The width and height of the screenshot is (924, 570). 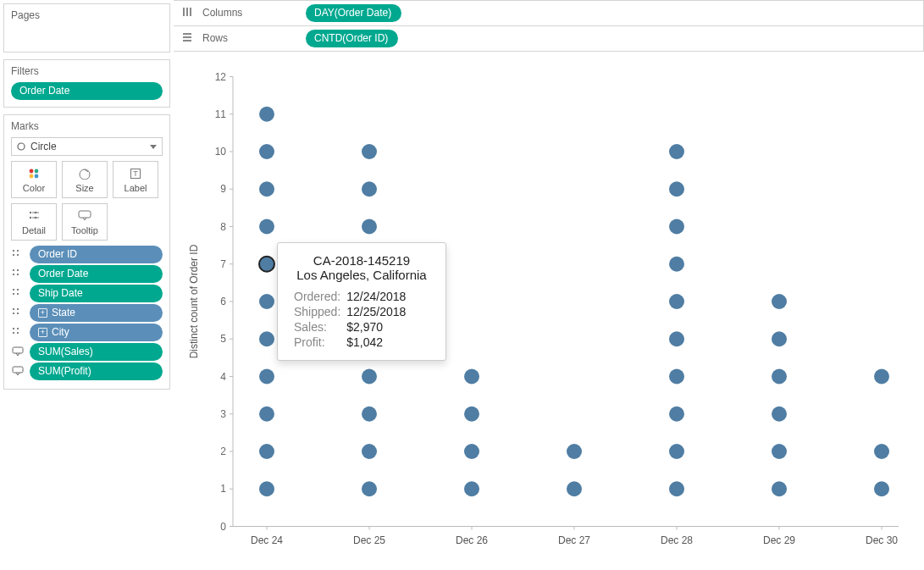 I want to click on mark-pill: City, so click(x=97, y=332).